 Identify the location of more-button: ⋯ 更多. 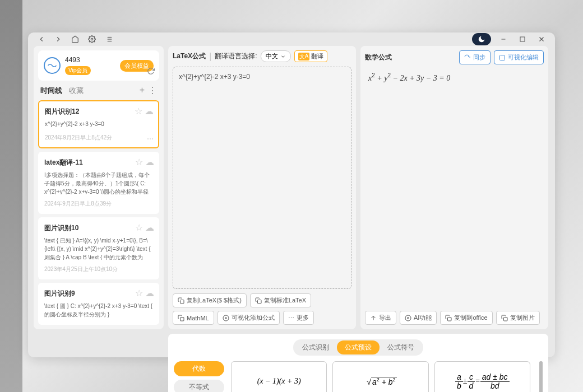
(298, 318).